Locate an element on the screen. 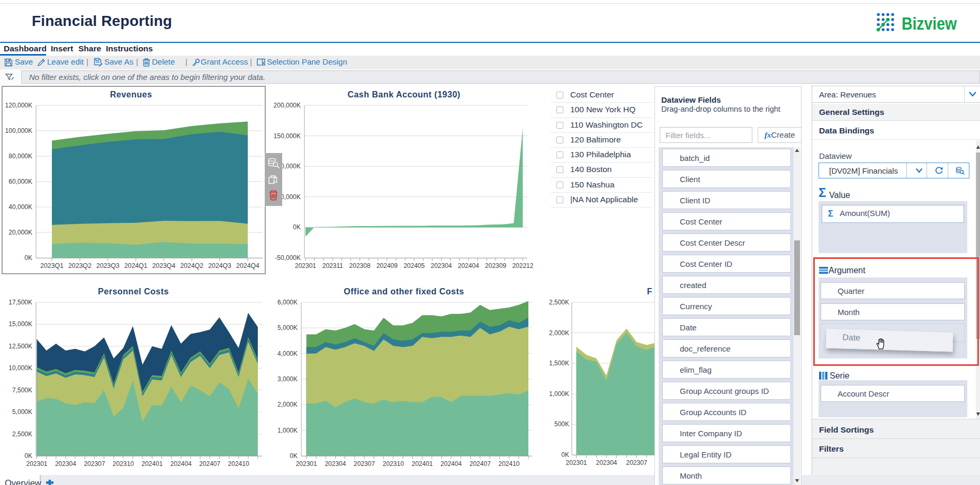  svg-text: 500K is located at coordinates (562, 424).